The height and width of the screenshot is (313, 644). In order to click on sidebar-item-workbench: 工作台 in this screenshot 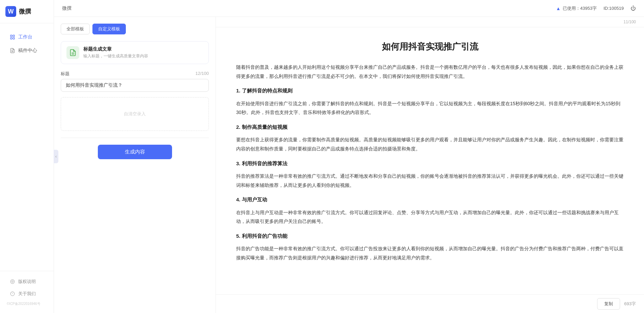, I will do `click(27, 37)`.